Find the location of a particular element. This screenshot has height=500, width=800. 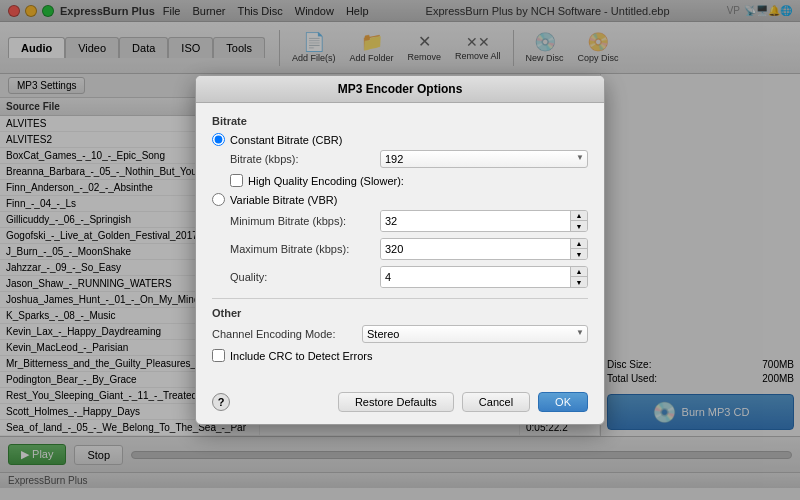

cancel-button: Cancel is located at coordinates (496, 402).